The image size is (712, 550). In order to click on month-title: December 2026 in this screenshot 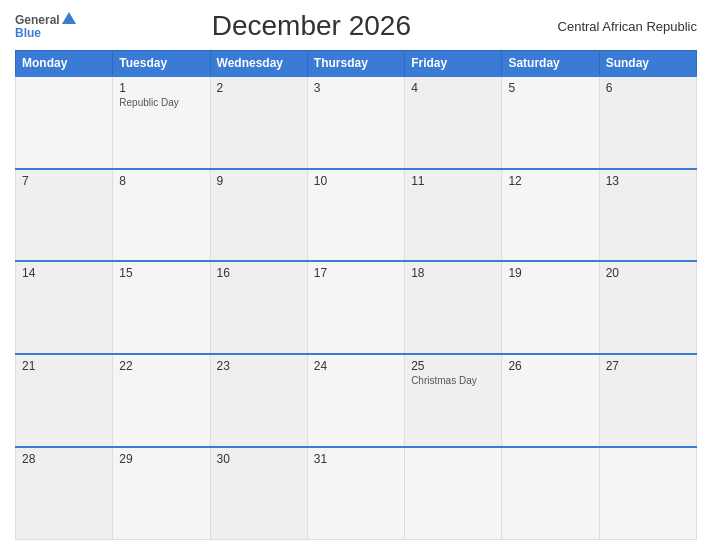, I will do `click(312, 26)`.